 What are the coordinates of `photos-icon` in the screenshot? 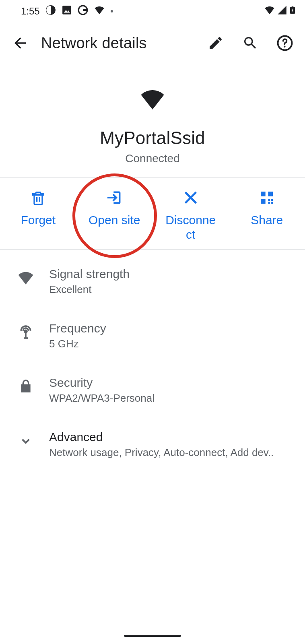 It's located at (67, 11).